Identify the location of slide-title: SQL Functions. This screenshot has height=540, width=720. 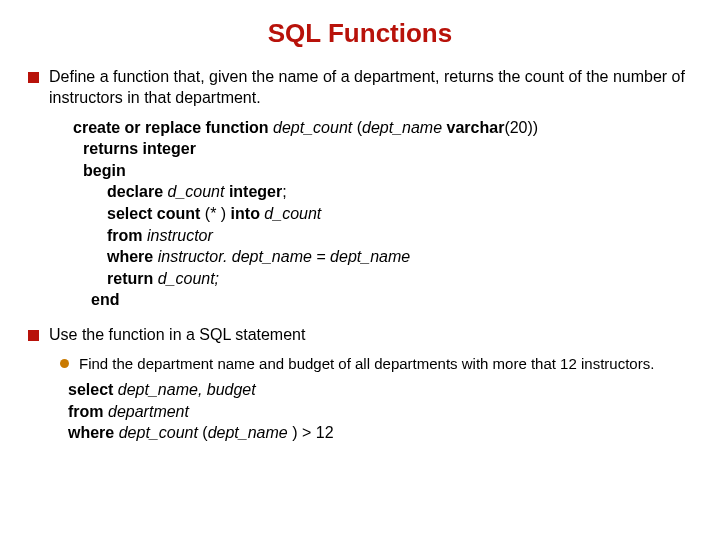
(360, 34).